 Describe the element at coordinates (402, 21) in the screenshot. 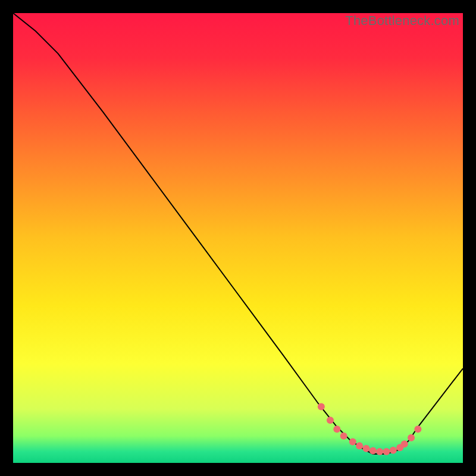

I see `watermark-text: TheBottleneck.com` at that location.